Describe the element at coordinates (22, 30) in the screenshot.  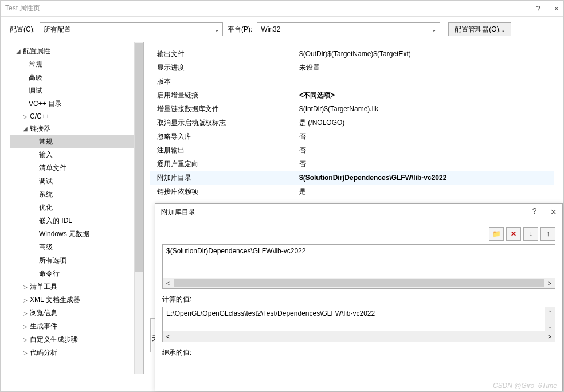
I see `config-label: 配置(C):` at that location.